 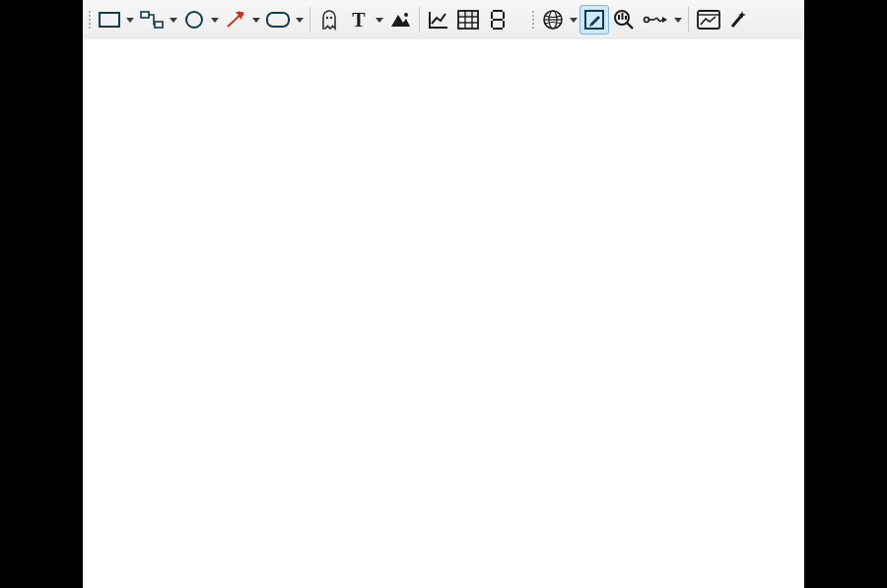 What do you see at coordinates (709, 20) in the screenshot?
I see `dashboard-button` at bounding box center [709, 20].